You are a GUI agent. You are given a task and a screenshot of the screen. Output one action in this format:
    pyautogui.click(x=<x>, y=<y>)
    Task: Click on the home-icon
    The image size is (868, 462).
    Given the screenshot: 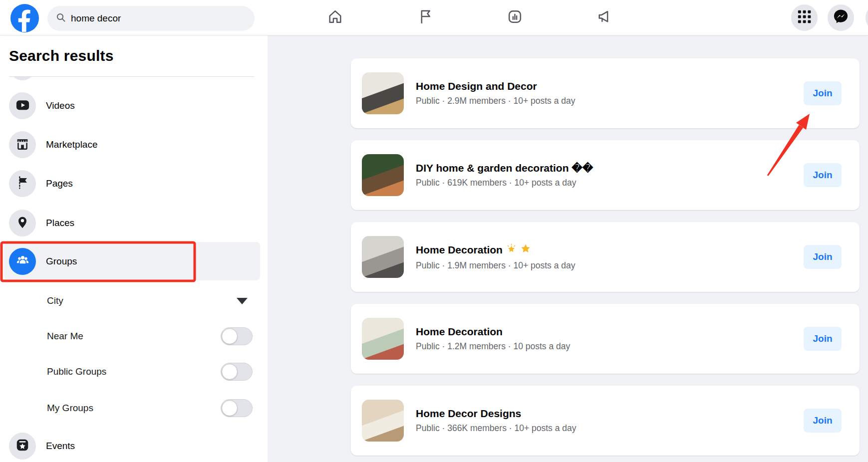 What is the action you would take?
    pyautogui.click(x=335, y=18)
    